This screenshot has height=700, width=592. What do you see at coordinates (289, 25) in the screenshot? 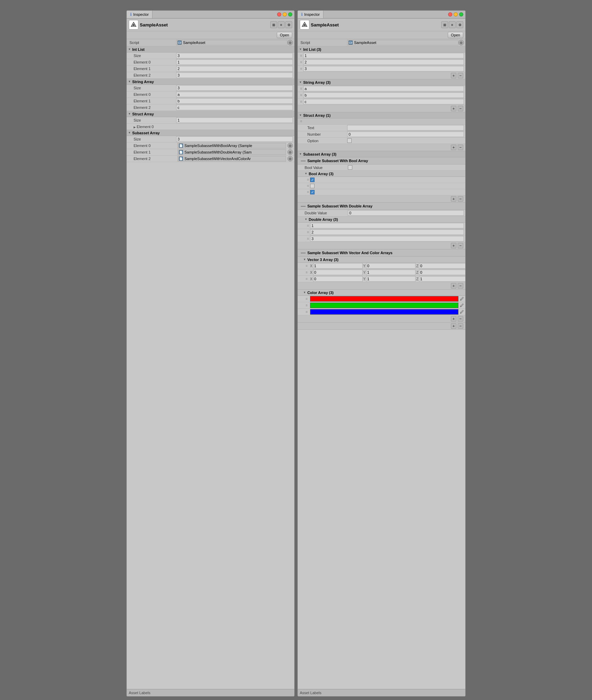
I see `left-icon-btn-3: ⚙` at bounding box center [289, 25].